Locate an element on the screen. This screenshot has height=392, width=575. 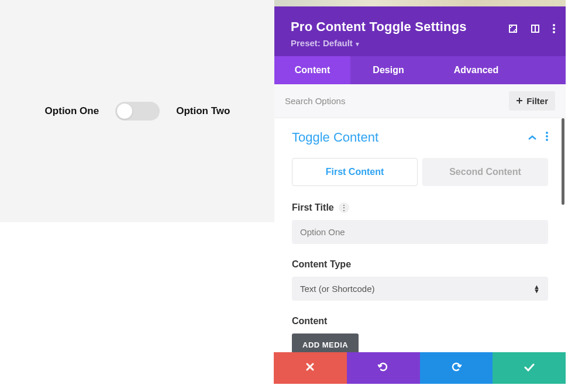
cancel-button is located at coordinates (310, 368).